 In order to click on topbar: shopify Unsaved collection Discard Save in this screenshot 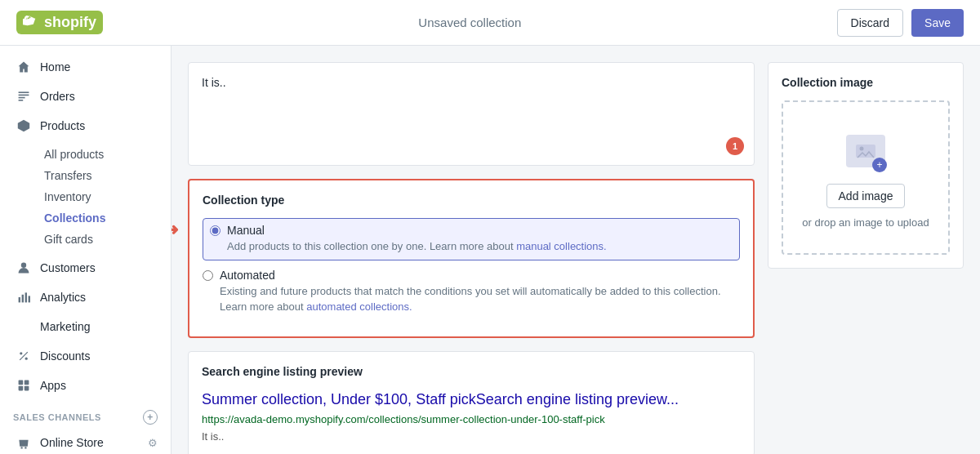, I will do `click(490, 23)`.